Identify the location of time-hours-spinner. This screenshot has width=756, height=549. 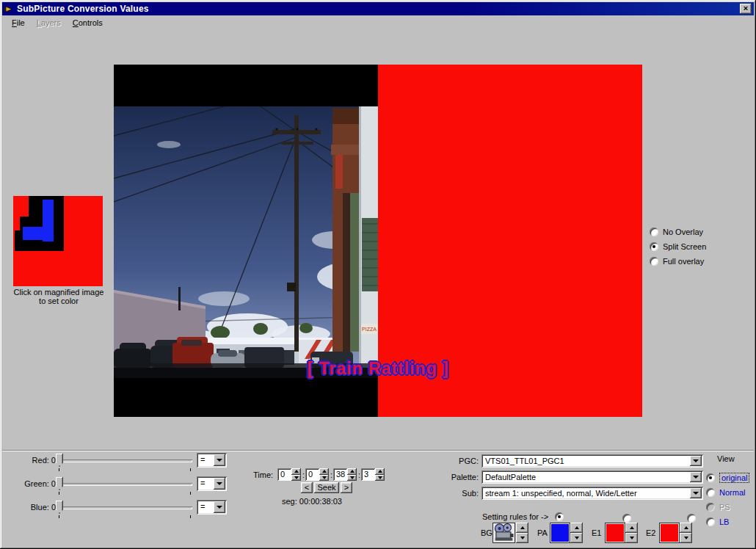
(297, 474).